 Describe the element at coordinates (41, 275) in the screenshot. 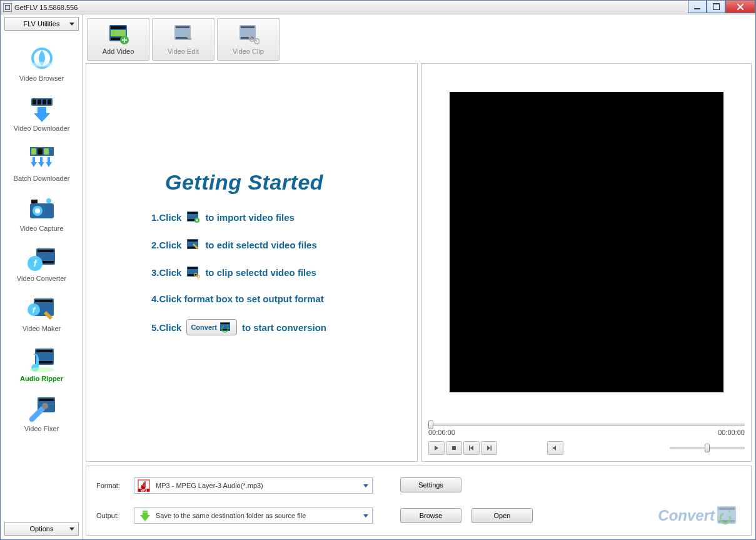

I see `sidebar-items: Video Browser Video Downloader Ba` at that location.